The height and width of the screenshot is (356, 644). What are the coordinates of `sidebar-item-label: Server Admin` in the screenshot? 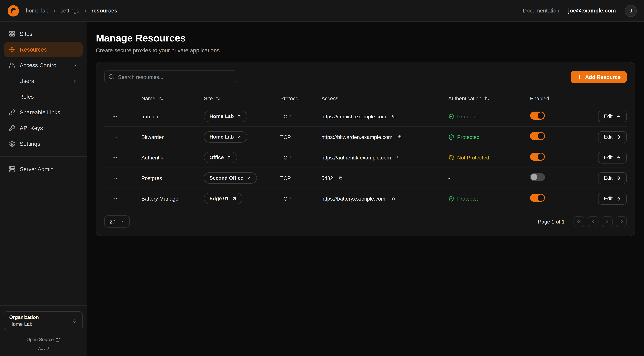 It's located at (36, 169).